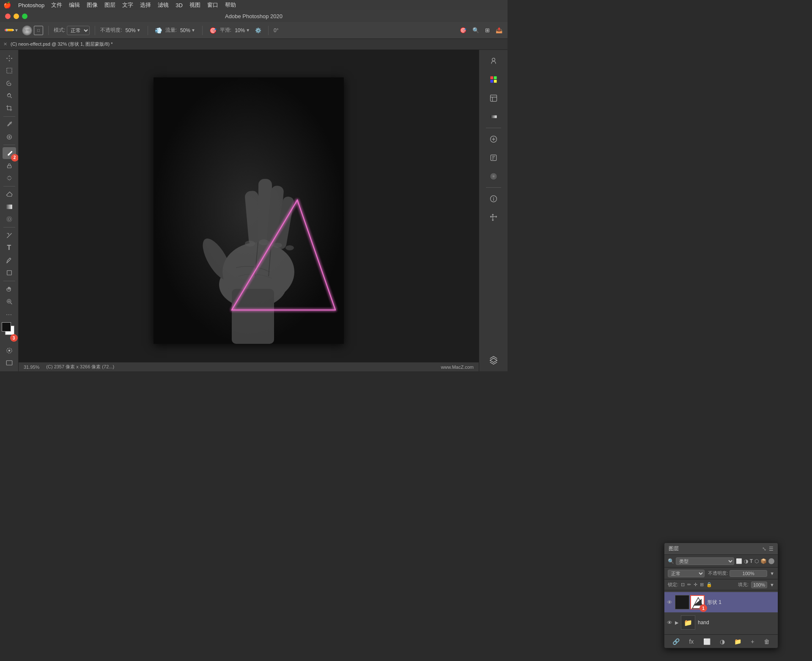 The image size is (812, 661). I want to click on blur-tool-btn, so click(9, 219).